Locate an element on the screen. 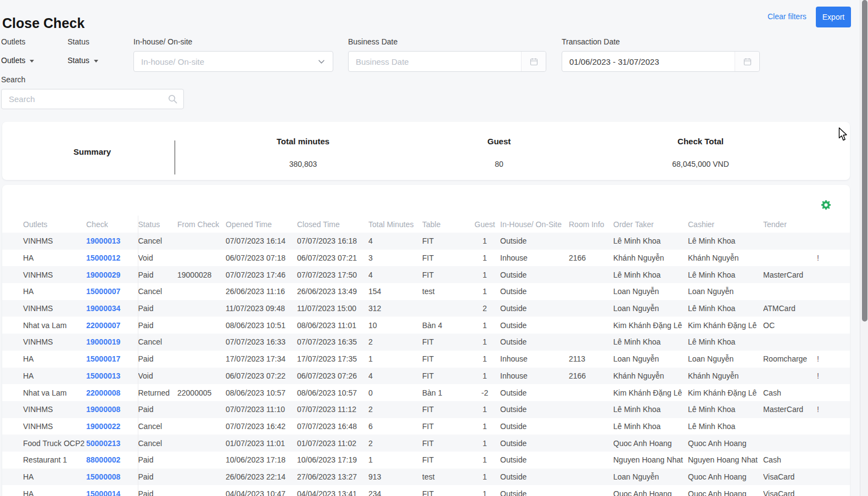 The width and height of the screenshot is (868, 496). cell-opened-time: 08/06/2023 10:51 is located at coordinates (261, 325).